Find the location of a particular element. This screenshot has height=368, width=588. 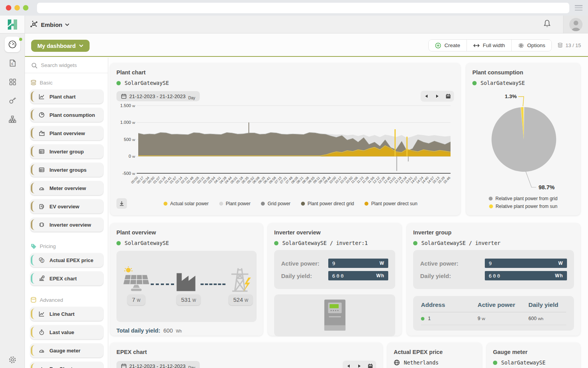

widget-sections: BasicPlant chartPlant consumptionPlant o… is located at coordinates (66, 220).